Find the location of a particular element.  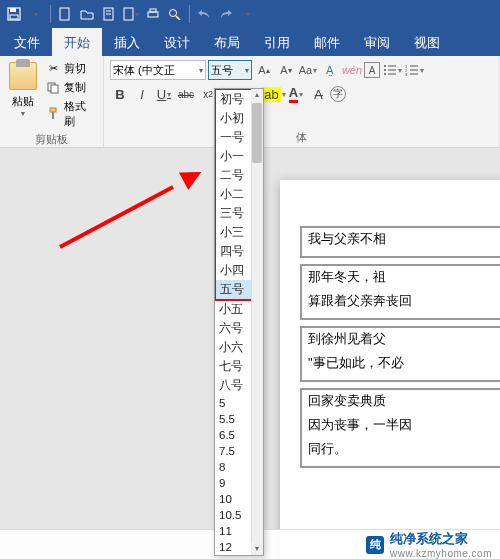

brush-icon is located at coordinates (52, 114).